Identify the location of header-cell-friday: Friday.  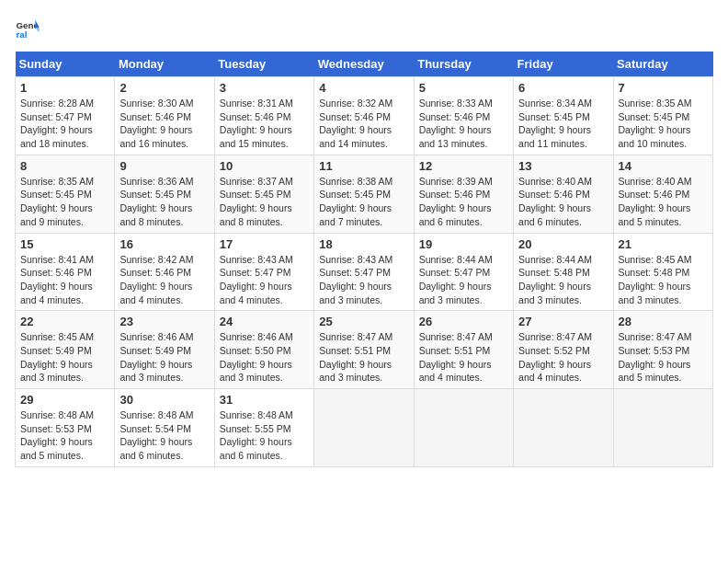
(563, 64).